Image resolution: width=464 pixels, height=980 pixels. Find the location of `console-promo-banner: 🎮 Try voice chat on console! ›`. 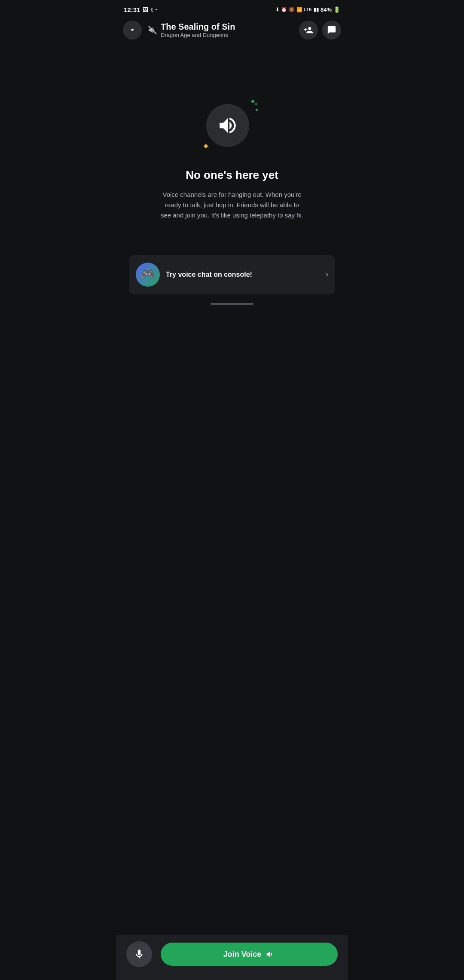

console-promo-banner: 🎮 Try voice chat on console! › is located at coordinates (232, 275).